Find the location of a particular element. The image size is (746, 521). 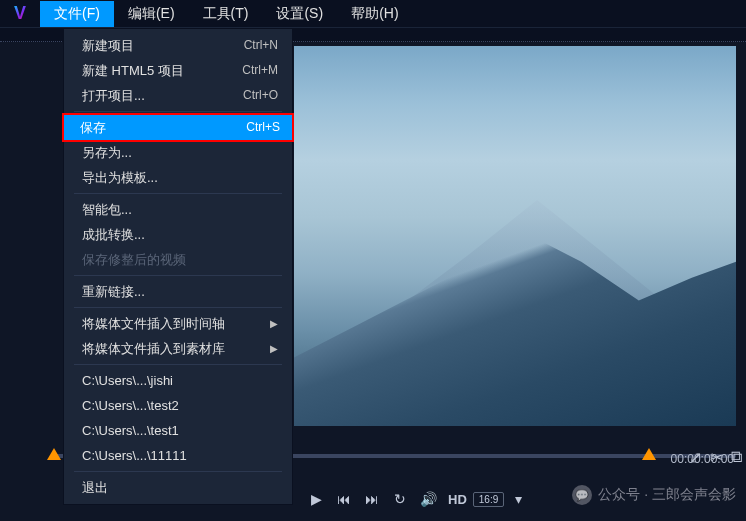

menu-item-label: 另存为... is located at coordinates (107, 152).